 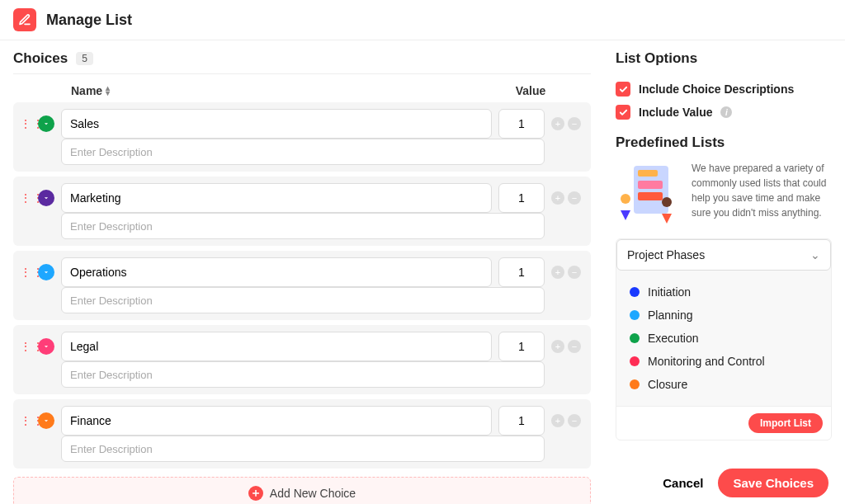 What do you see at coordinates (815, 255) in the screenshot?
I see `chevron-down-icon: ⌄` at bounding box center [815, 255].